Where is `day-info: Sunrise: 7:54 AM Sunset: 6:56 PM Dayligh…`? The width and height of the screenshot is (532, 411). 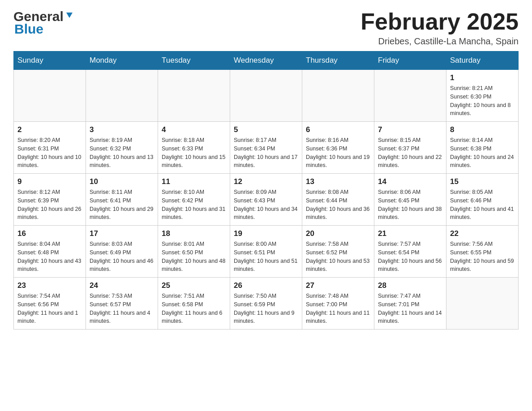 day-info: Sunrise: 7:54 AM Sunset: 6:56 PM Dayligh… is located at coordinates (50, 309).